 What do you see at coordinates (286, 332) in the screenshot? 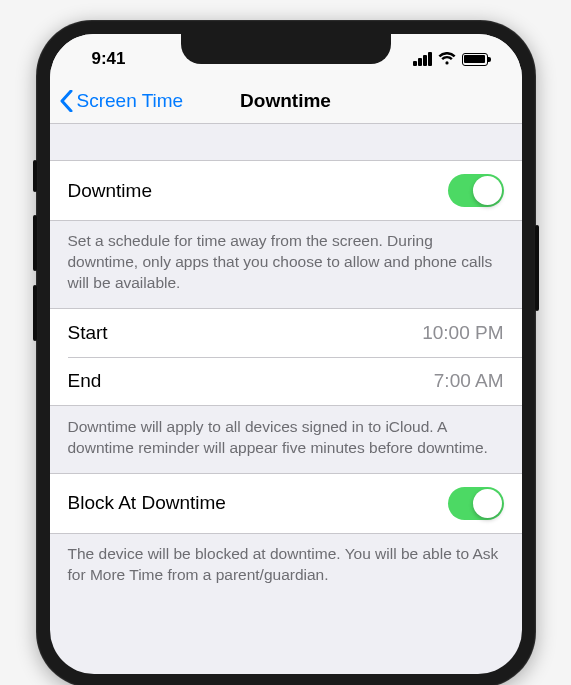
I see `start-row: Start 10:00 PM` at bounding box center [286, 332].